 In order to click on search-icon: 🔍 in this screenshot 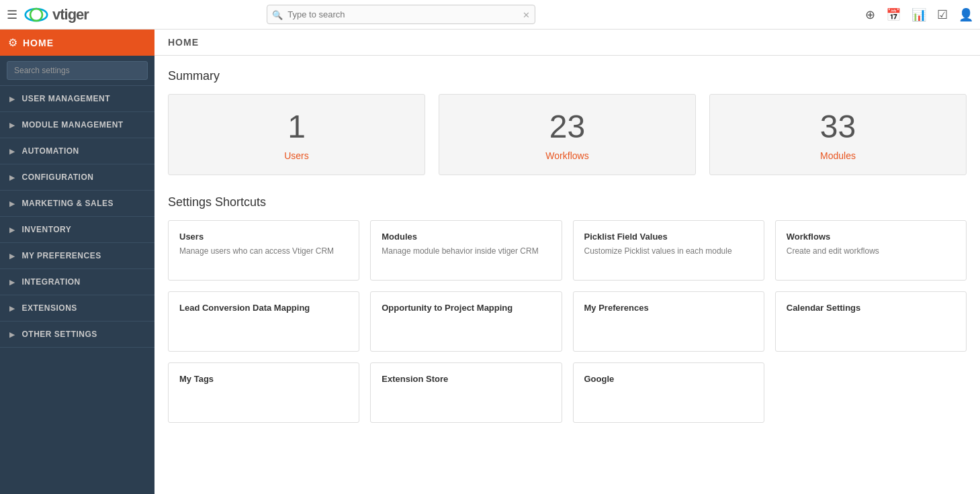, I will do `click(277, 15)`.